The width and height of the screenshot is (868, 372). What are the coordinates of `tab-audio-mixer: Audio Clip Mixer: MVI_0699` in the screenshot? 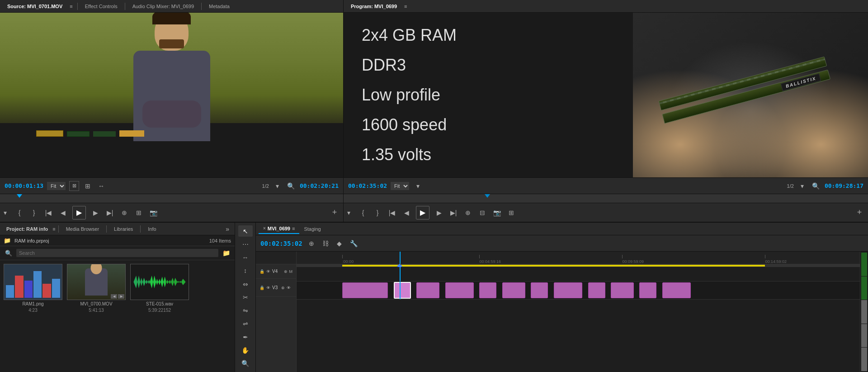 It's located at (163, 6).